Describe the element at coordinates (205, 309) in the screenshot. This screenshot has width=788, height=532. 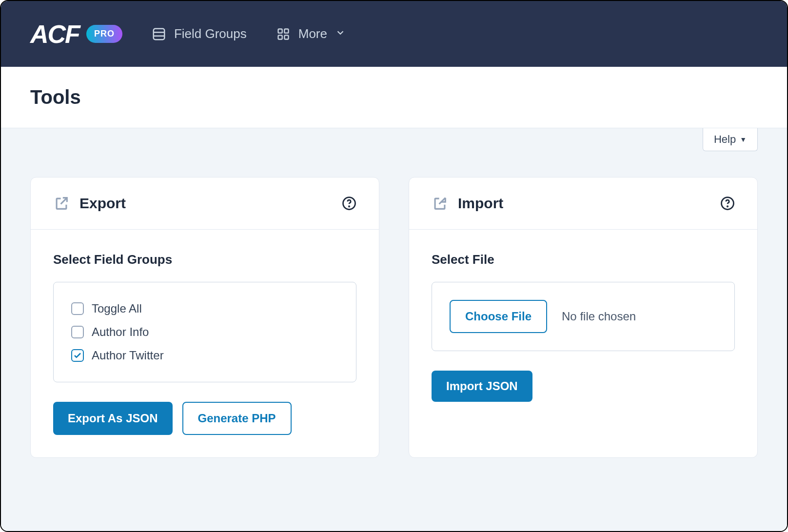
I see `checkbox-toggle-all: Toggle All` at that location.